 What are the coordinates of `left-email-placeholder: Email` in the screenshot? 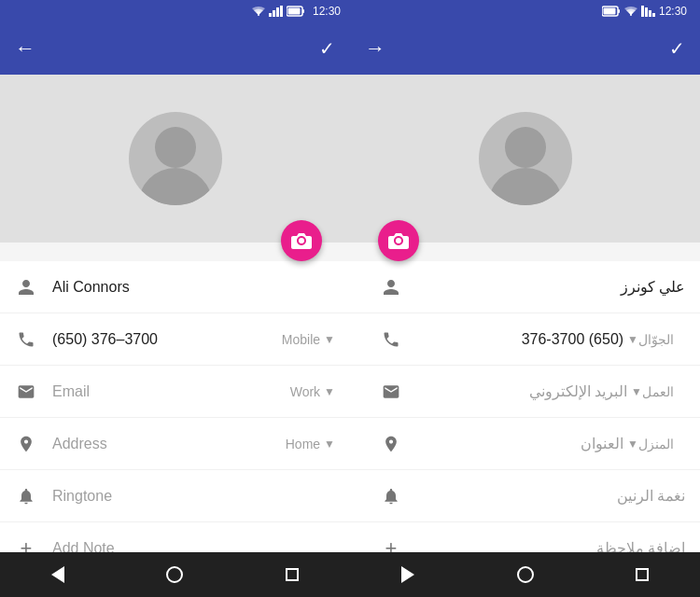 It's located at (166, 392).